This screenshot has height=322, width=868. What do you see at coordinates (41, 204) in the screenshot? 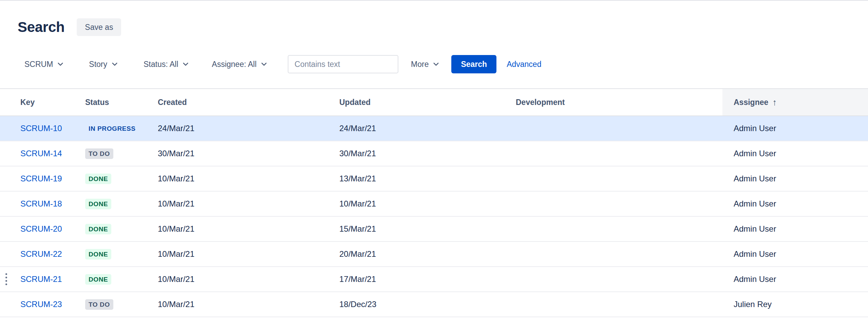
I see `issue-key-link: SCRUM-18` at bounding box center [41, 204].